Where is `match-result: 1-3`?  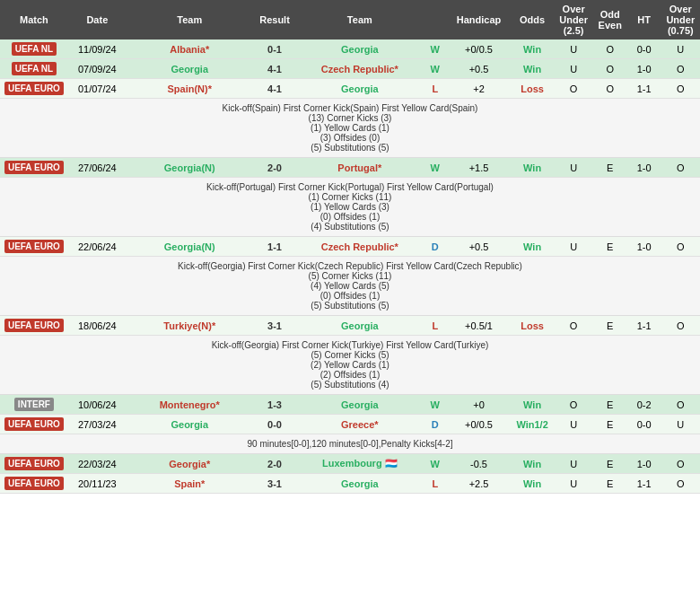 match-result: 1-3 is located at coordinates (275, 405).